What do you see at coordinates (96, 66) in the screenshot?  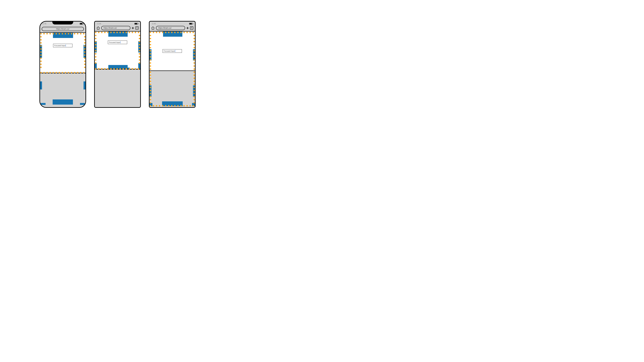 I see `vv-edge-left-b` at bounding box center [96, 66].